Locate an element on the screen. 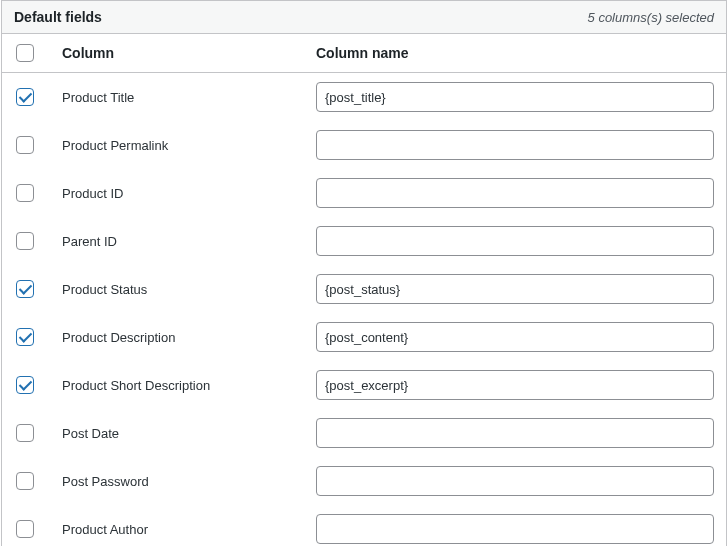 The width and height of the screenshot is (728, 546). row-label: Product Author is located at coordinates (189, 530).